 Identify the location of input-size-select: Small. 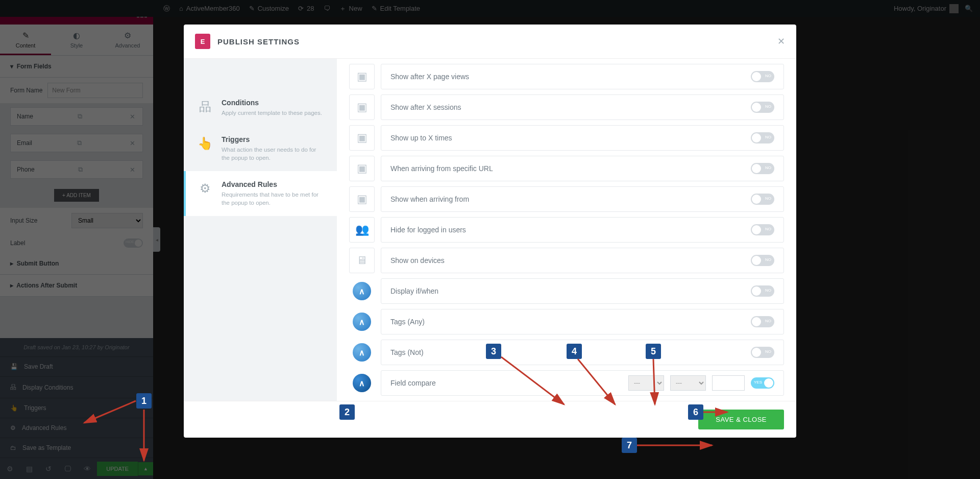
(107, 221).